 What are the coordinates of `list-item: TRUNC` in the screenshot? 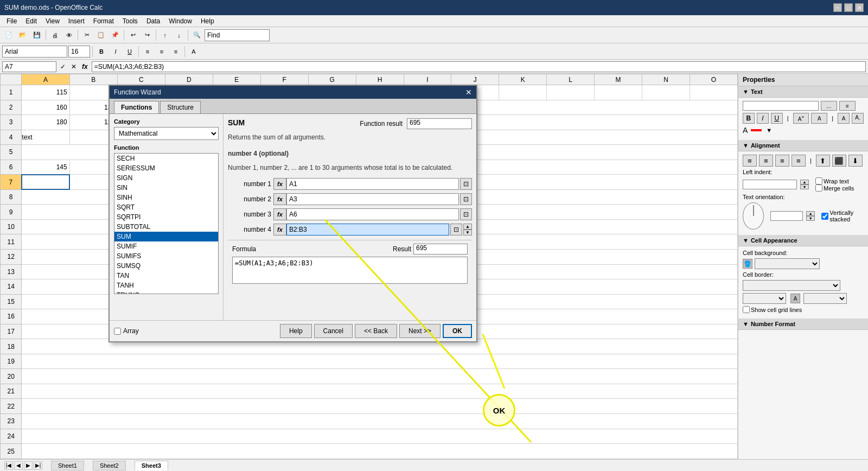 It's located at (166, 292).